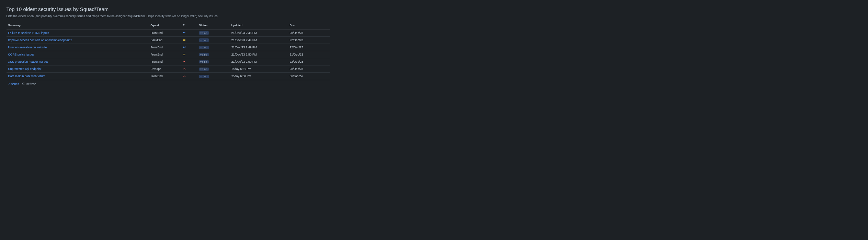 This screenshot has height=240, width=868. I want to click on refresh-icon, so click(23, 84).